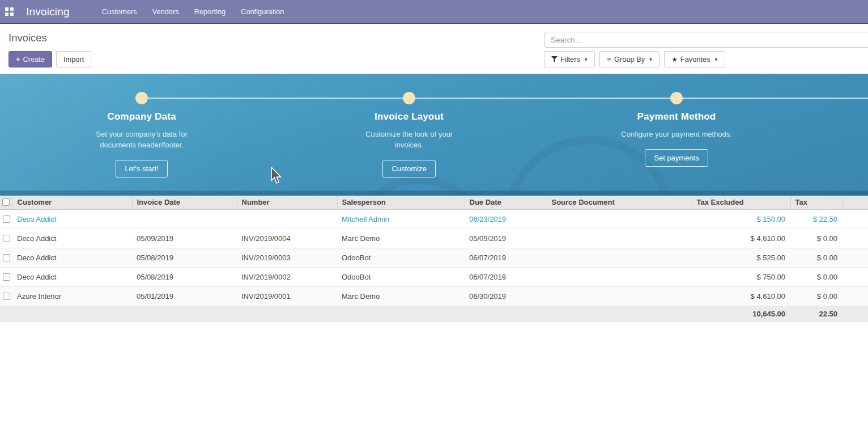  Describe the element at coordinates (505, 238) in the screenshot. I see `cell-due-date: 05/09/2019` at that location.